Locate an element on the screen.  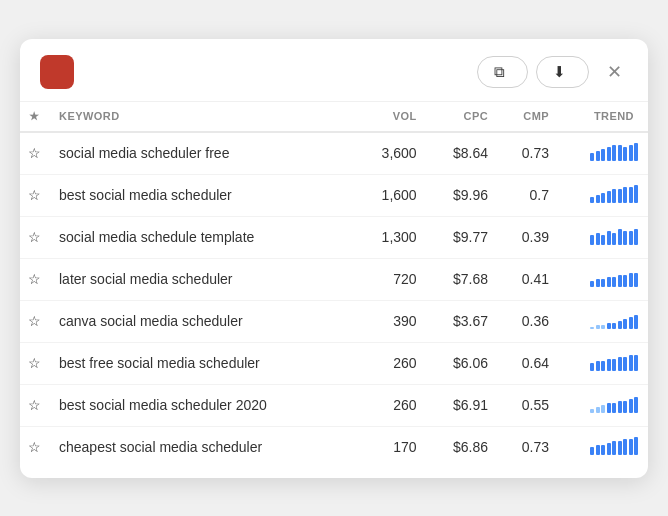
cmp-cell: 0.55 is located at coordinates (528, 405).